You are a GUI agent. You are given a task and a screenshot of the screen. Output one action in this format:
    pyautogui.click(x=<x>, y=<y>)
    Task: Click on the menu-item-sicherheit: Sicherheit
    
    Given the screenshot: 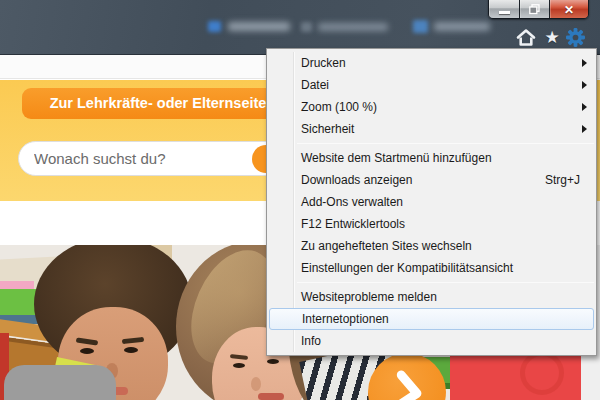 What is the action you would take?
    pyautogui.click(x=432, y=129)
    